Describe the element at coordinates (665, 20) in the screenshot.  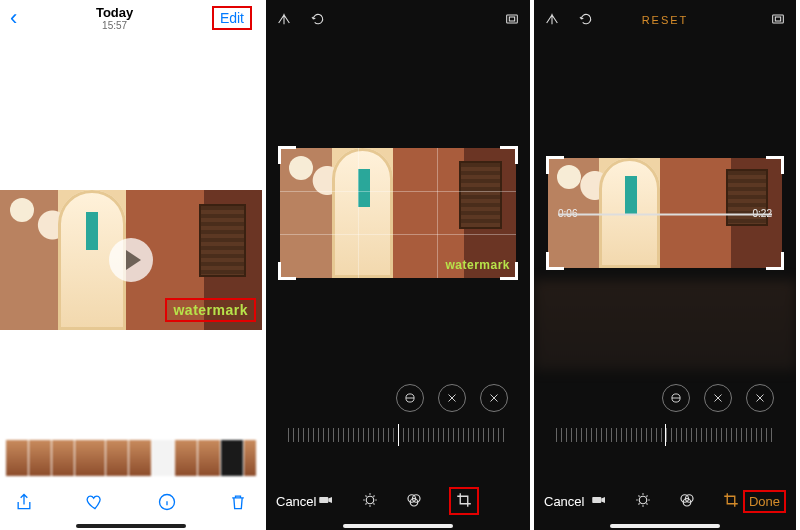
I see `crop-header: RESET` at that location.